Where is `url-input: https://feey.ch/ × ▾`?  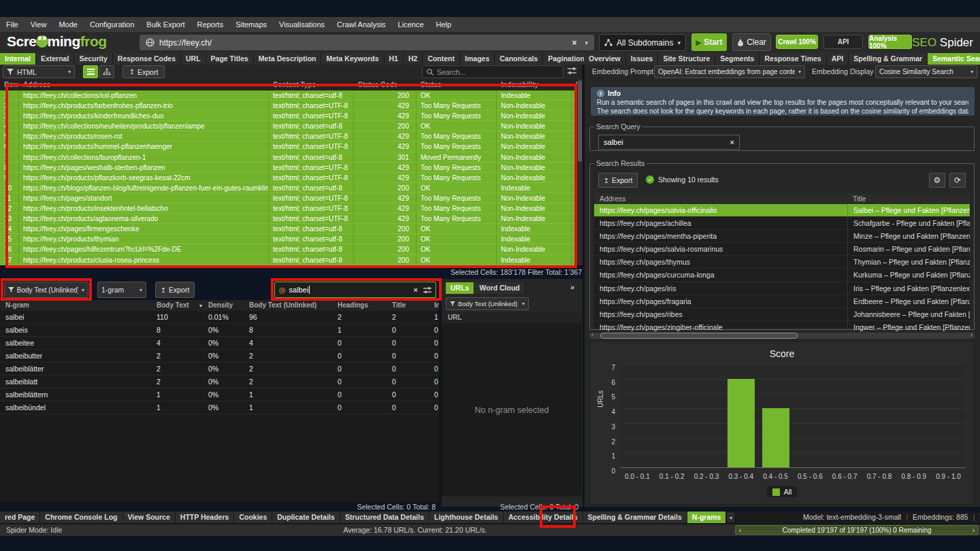 url-input: https://feey.ch/ × ▾ is located at coordinates (367, 42).